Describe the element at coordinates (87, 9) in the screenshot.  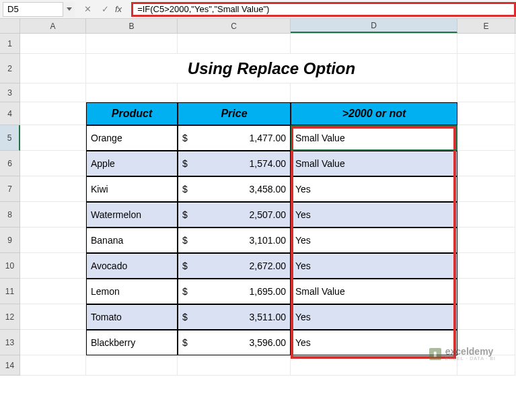
I see `cancel-icon: ✕` at that location.